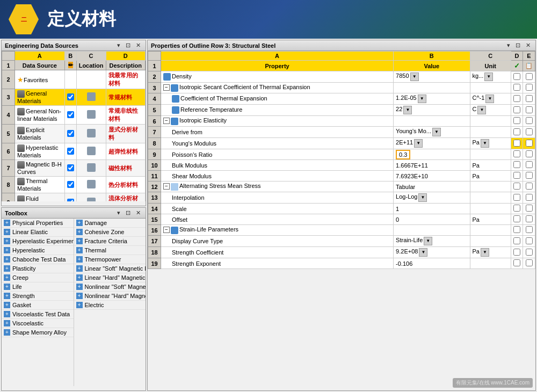 The image size is (537, 392). What do you see at coordinates (518, 45) in the screenshot?
I see `props-float-button: ⊡` at bounding box center [518, 45].